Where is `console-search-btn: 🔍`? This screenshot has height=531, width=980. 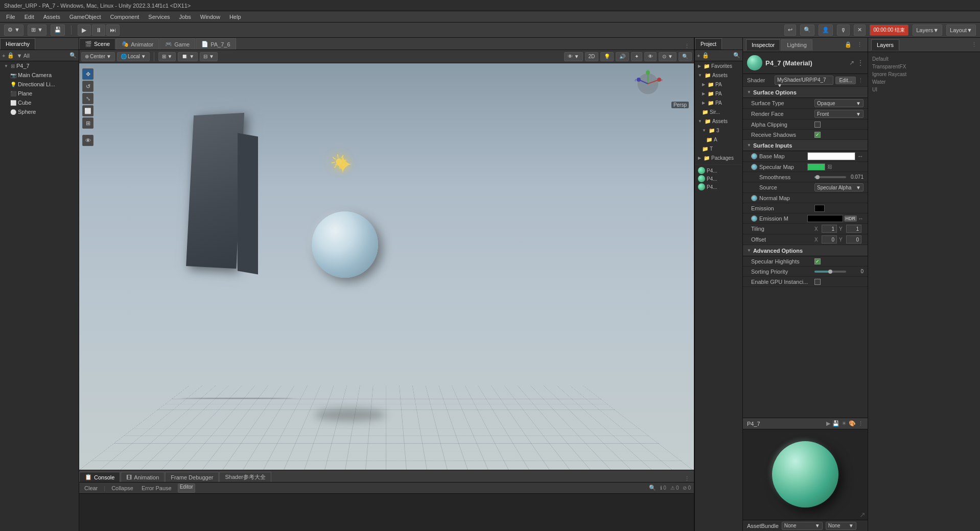
console-search-btn: 🔍 is located at coordinates (652, 488).